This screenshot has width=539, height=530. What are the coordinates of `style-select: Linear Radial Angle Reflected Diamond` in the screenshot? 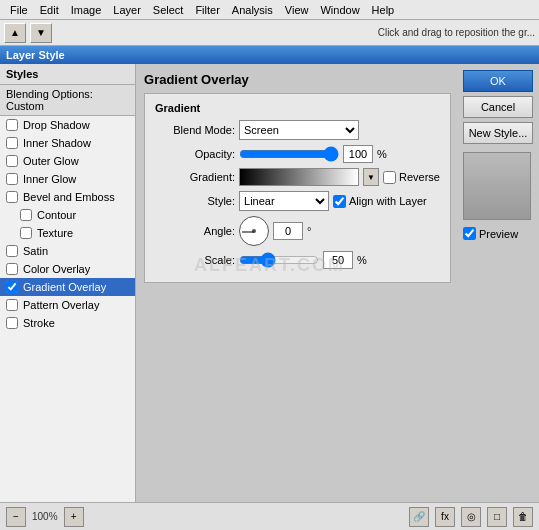 It's located at (284, 201).